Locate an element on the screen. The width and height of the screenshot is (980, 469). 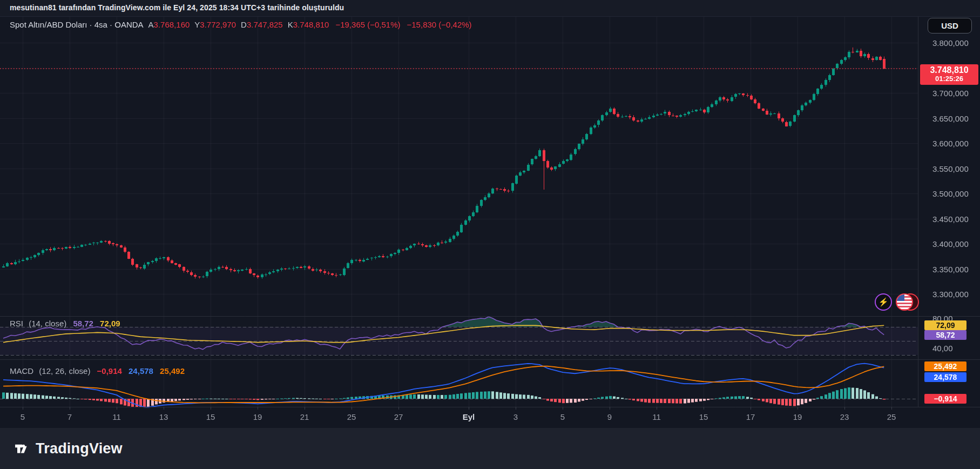
price-label-3650: 3.650,000 is located at coordinates (956, 119).